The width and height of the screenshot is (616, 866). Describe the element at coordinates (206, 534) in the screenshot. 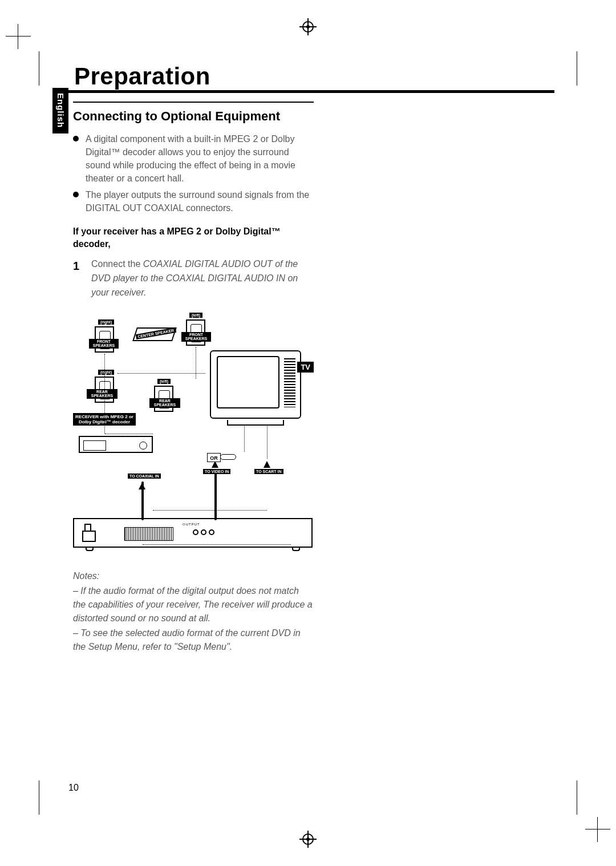

I see `rca-ports-icon` at that location.